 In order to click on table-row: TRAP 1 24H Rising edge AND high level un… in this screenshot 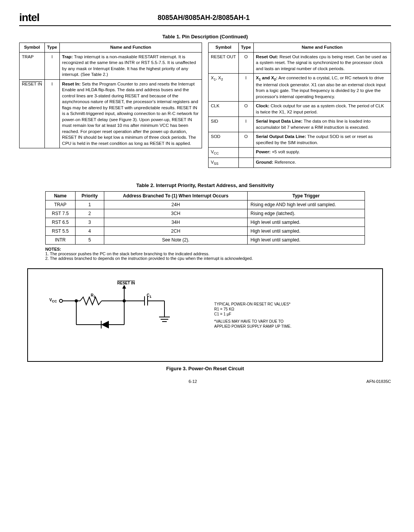, I will do `click(205, 205)`.